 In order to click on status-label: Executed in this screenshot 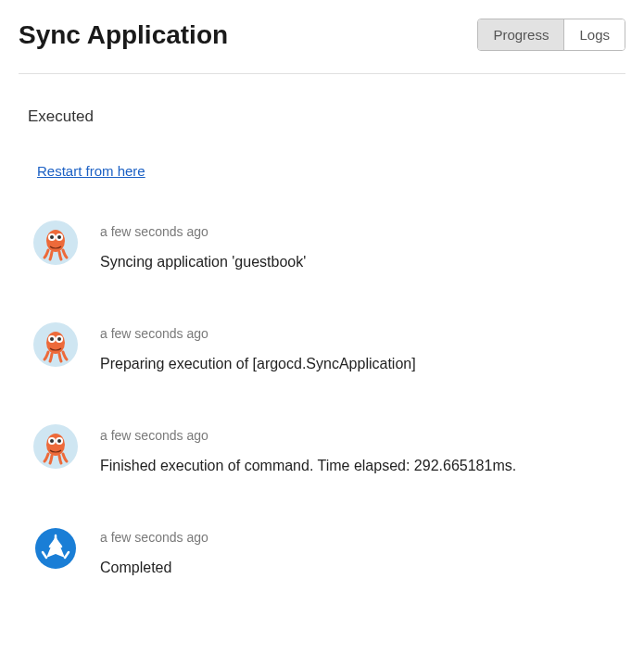, I will do `click(322, 117)`.